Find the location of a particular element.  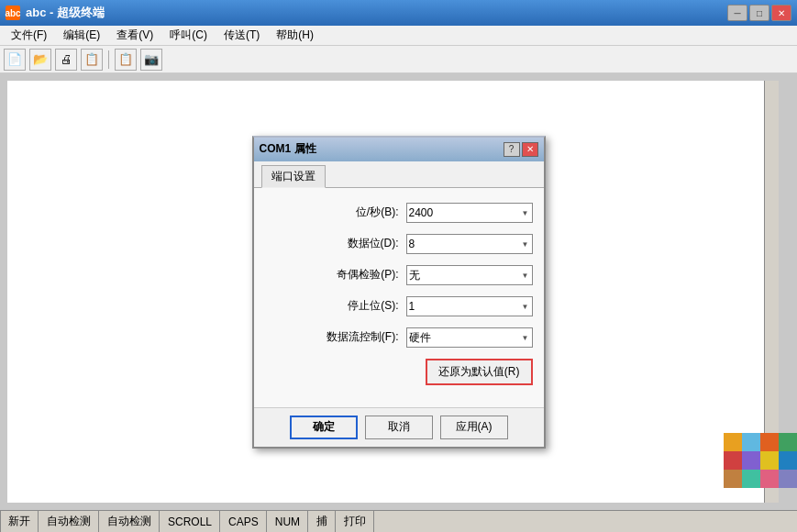

close-button: ✕ is located at coordinates (781, 13).